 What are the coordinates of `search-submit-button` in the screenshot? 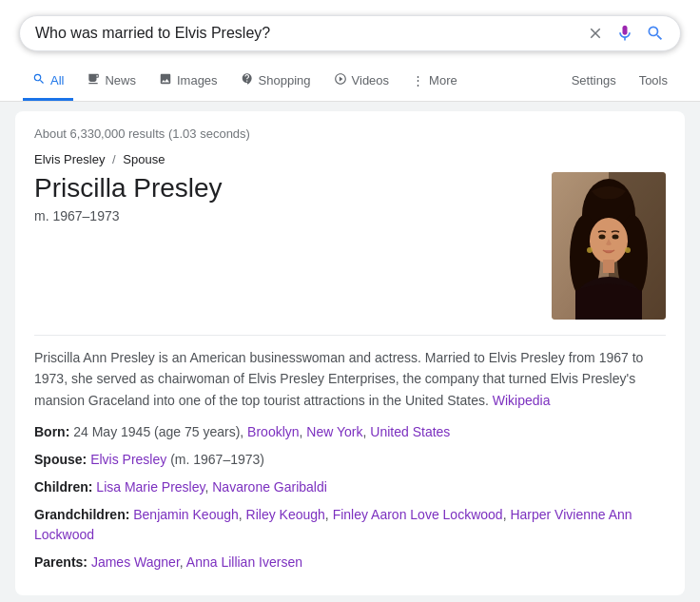 It's located at (655, 33).